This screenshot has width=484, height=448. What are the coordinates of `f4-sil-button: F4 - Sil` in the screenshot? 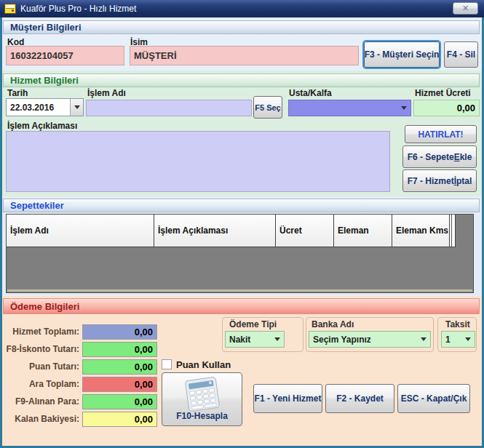 It's located at (461, 55).